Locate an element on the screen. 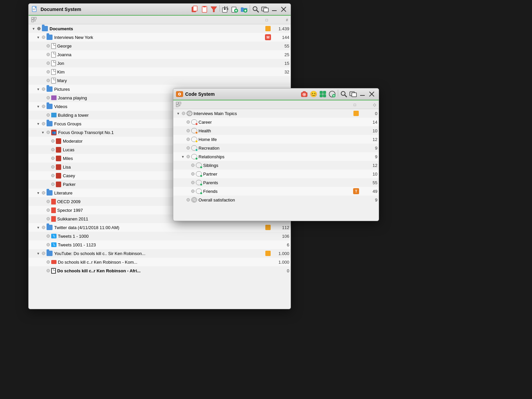 This screenshot has width=532, height=399. dot-mary is located at coordinates (48, 80).